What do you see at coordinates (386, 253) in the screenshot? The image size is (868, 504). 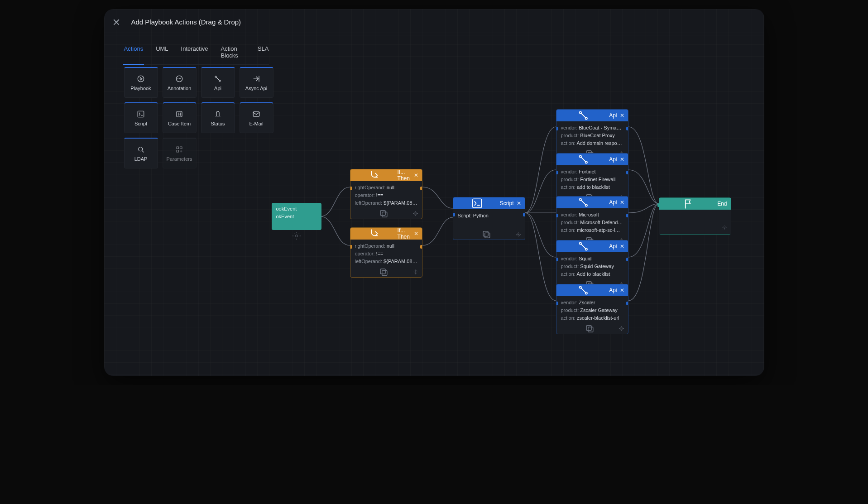 I see `node-if-then-2: If... Then✕ rightOperand: null operator:…` at bounding box center [386, 253].